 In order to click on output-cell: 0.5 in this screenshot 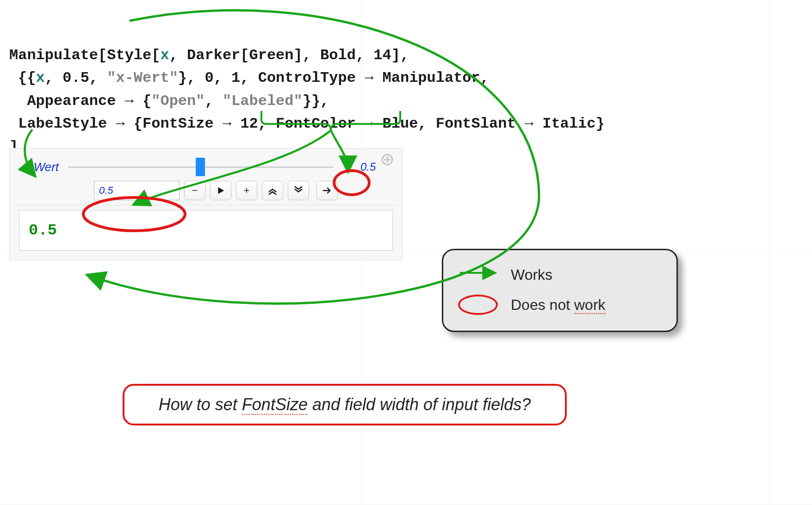, I will do `click(206, 230)`.